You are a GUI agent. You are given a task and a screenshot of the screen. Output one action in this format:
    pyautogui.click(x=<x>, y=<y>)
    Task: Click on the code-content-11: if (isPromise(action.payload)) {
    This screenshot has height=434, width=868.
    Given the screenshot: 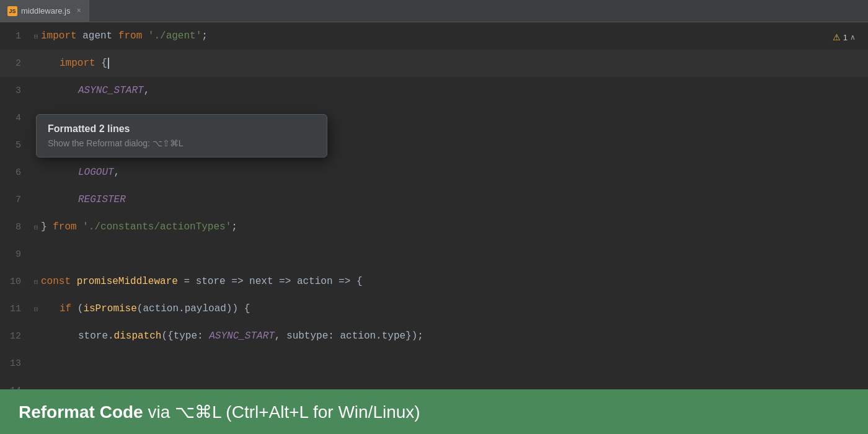 What is the action you would take?
    pyautogui.click(x=145, y=309)
    